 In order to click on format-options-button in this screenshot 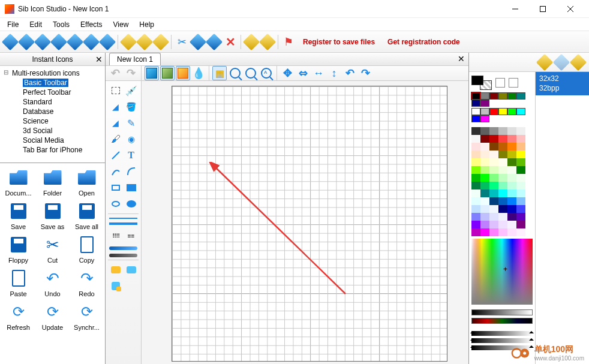, I will do `click(578, 62)`.